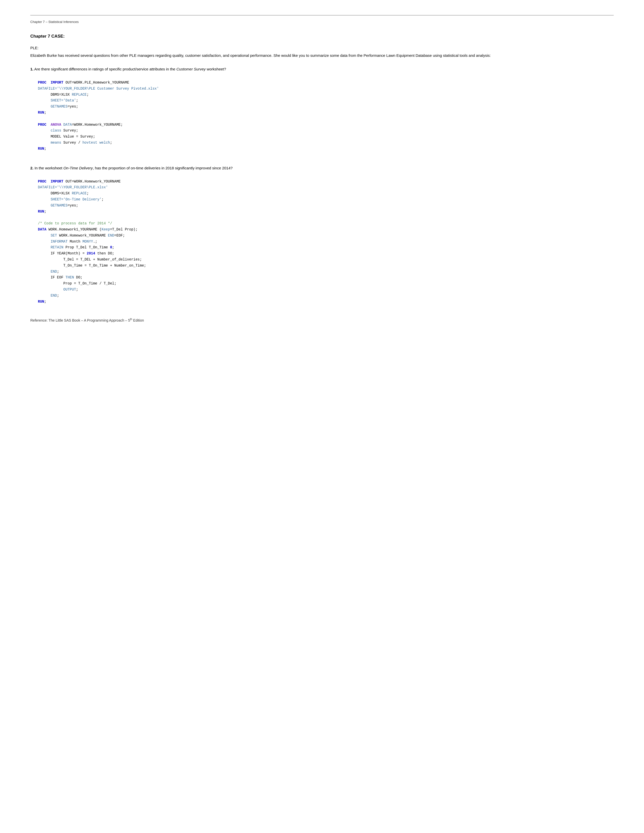  I want to click on question-1-number: 1., so click(32, 69).